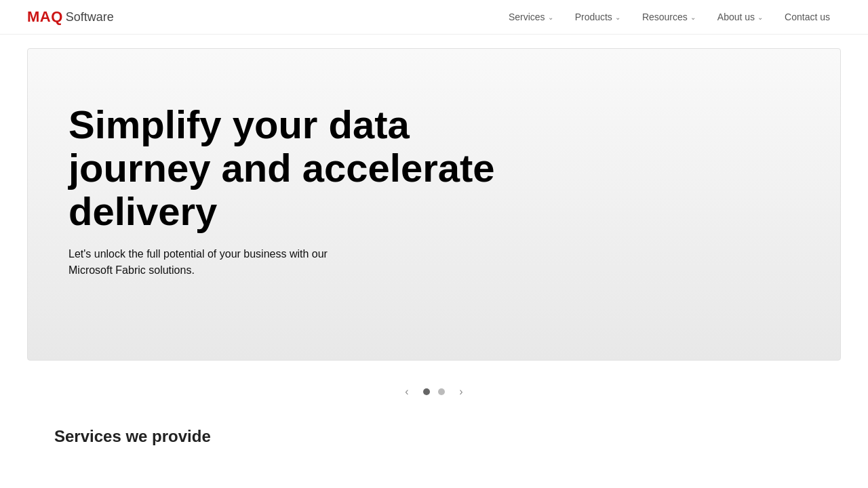  Describe the element at coordinates (531, 18) in the screenshot. I see `nav-item-services: Services ⌄` at that location.